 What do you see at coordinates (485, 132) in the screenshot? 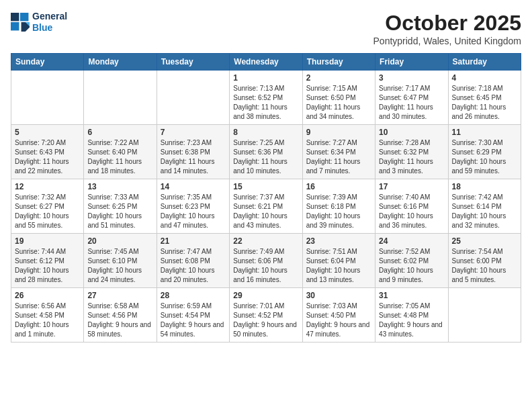
I see `day-number: 11` at bounding box center [485, 132].